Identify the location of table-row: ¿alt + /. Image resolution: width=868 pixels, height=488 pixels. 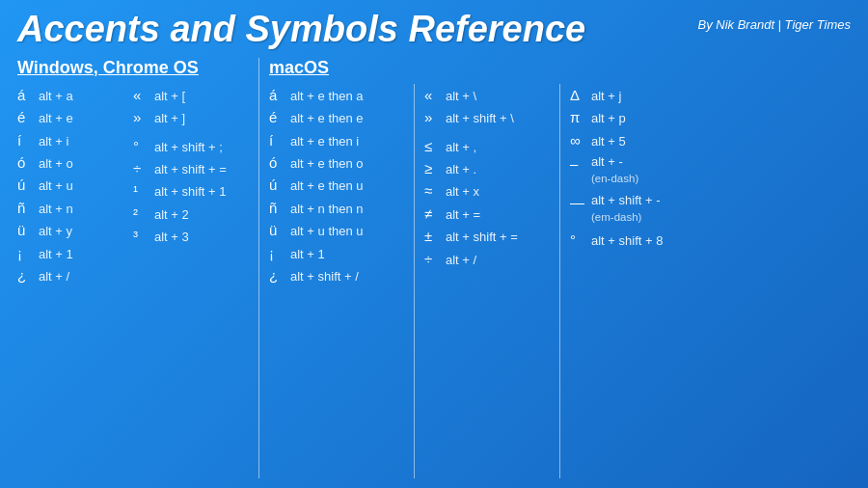
(71, 276).